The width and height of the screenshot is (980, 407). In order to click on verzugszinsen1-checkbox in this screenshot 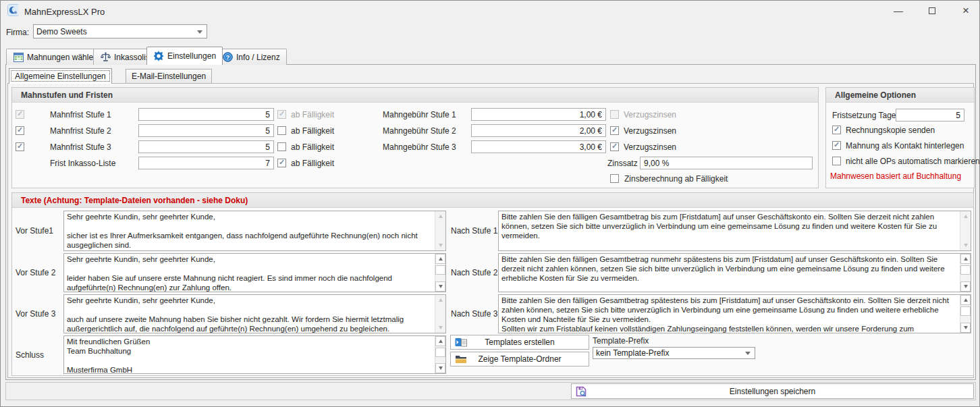, I will do `click(614, 115)`.